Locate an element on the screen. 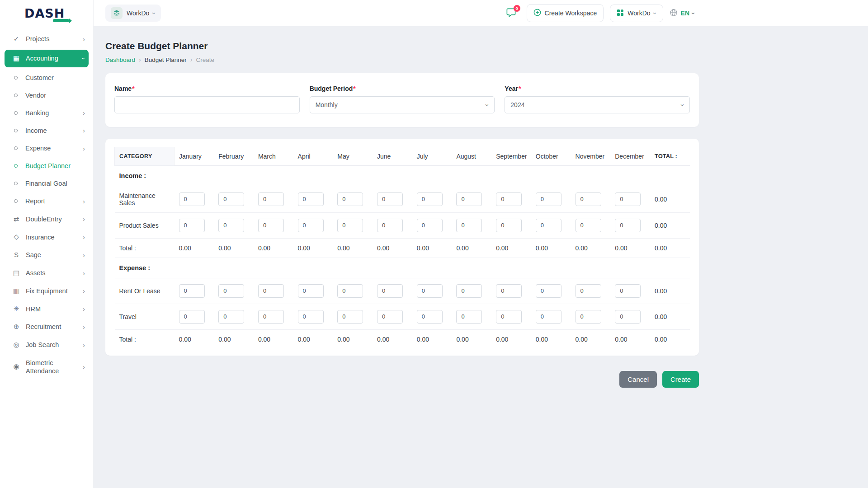 The image size is (868, 488). input-travel-april is located at coordinates (311, 317).